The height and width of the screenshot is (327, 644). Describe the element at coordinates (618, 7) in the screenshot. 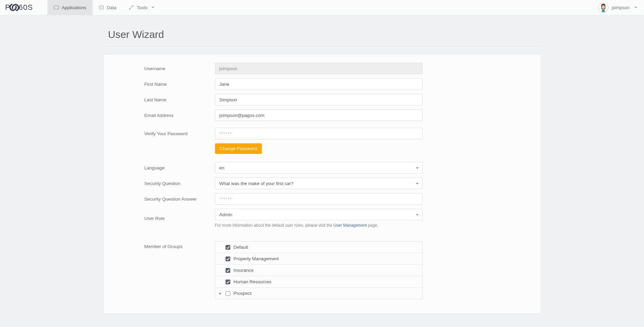

I see `user-menu: jsimpson` at that location.